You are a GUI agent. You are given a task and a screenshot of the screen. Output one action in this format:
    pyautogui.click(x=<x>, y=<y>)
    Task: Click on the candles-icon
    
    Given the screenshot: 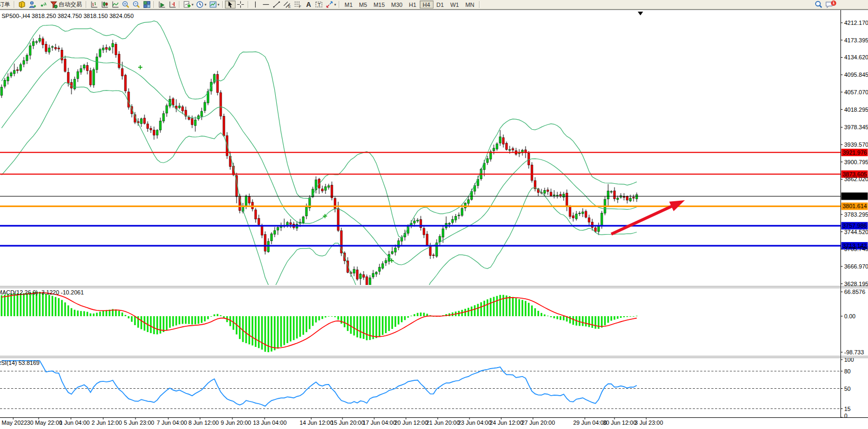 What is the action you would take?
    pyautogui.click(x=104, y=4)
    